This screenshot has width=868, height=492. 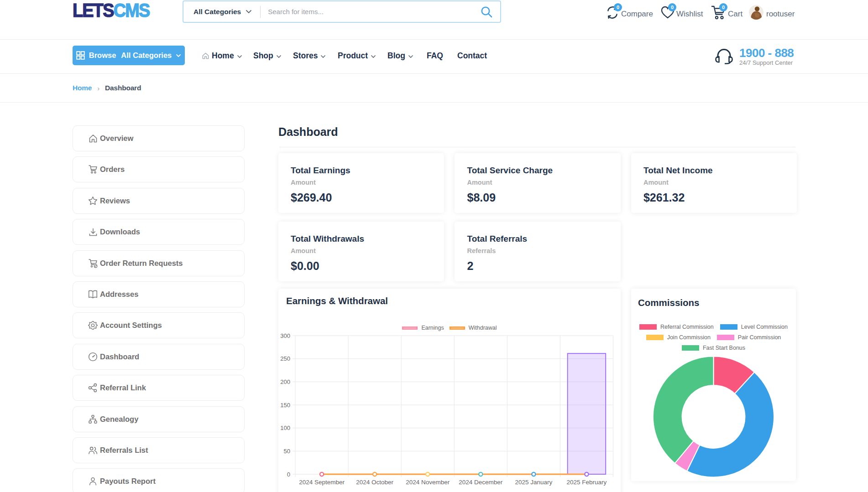 What do you see at coordinates (159, 451) in the screenshot?
I see `sidebar-item-referrals-list: Referrals List` at bounding box center [159, 451].